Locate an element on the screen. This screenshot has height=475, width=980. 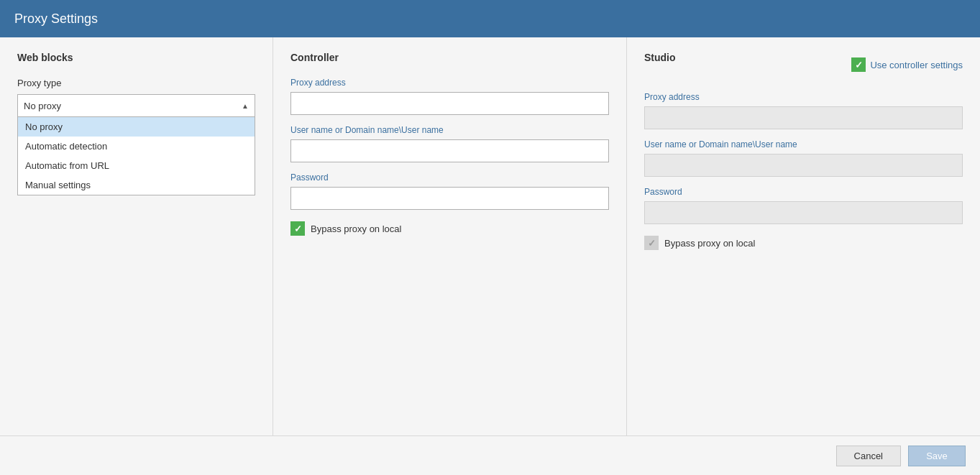
use-controller-button: ✓ Use controller settings is located at coordinates (907, 65).